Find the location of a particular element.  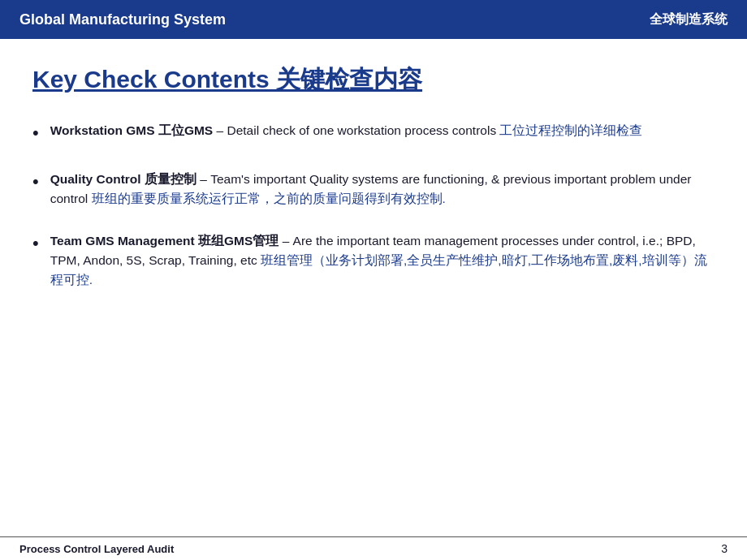

page-title: Key Check Contents 关键检查内容 is located at coordinates (374, 80).